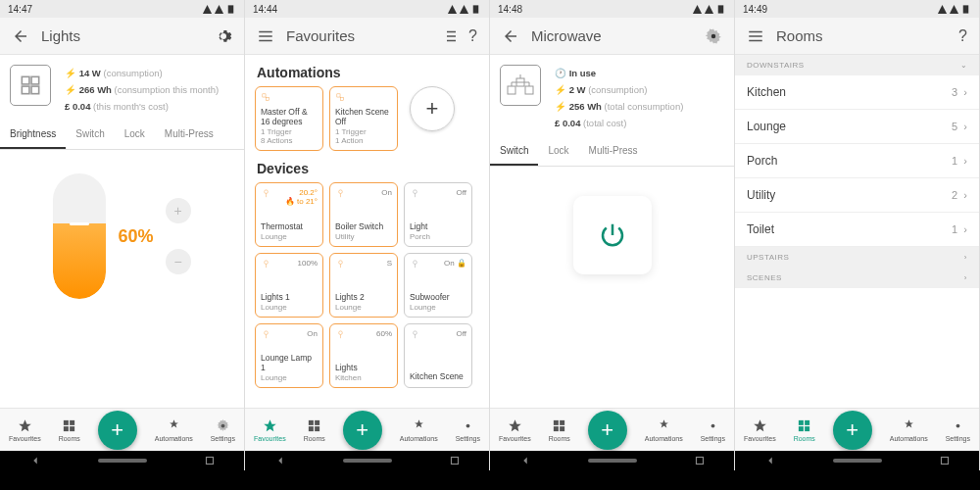  Describe the element at coordinates (79, 236) in the screenshot. I see `brightness-slider` at that location.